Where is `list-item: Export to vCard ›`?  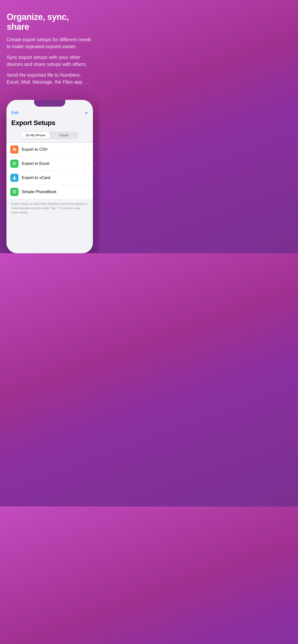 list-item: Export to vCard › is located at coordinates (50, 178).